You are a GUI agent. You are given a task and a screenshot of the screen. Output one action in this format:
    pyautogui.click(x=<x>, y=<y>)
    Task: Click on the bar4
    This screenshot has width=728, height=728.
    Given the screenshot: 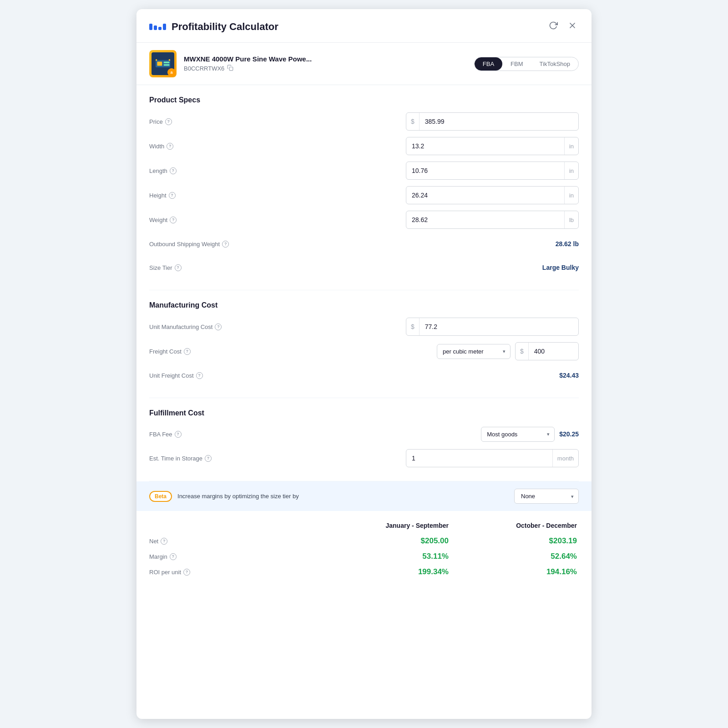 What is the action you would take?
    pyautogui.click(x=165, y=27)
    